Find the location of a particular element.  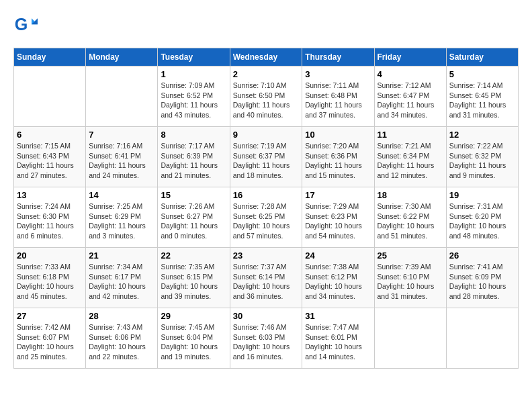

calendar-cell: 18Sunrise: 7:30 AMSunset: 6:22 PMDayligh… is located at coordinates (410, 218).